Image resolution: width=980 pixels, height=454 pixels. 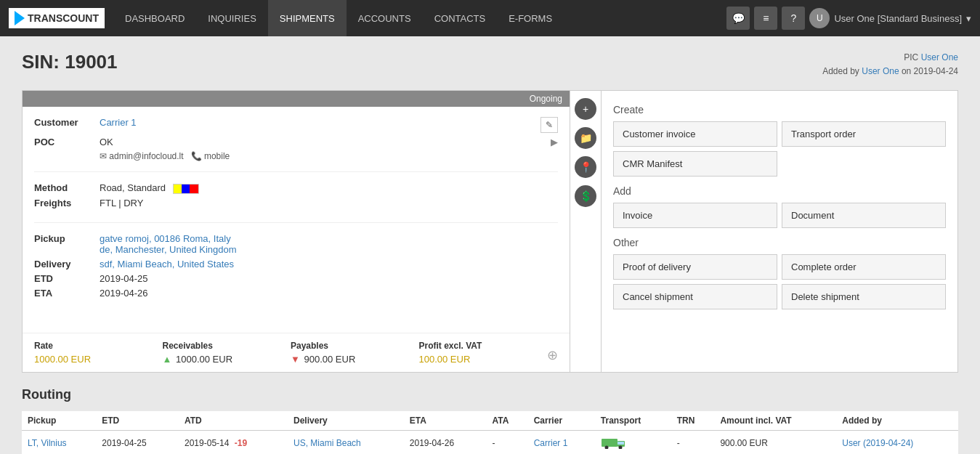 What do you see at coordinates (327, 443) in the screenshot?
I see `row-delivery-link: US, Miami Beach` at bounding box center [327, 443].